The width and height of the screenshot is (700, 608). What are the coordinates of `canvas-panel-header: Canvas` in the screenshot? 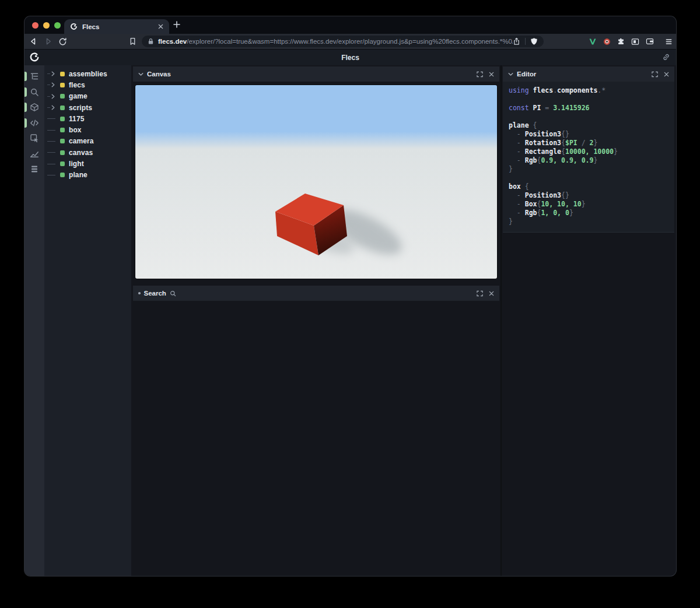 It's located at (316, 74).